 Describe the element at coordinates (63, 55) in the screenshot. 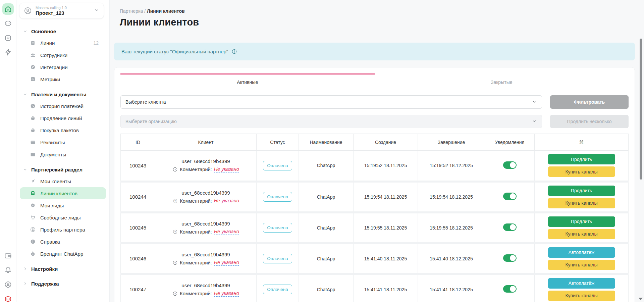

I see `sidebar-item: Сотрудники` at that location.